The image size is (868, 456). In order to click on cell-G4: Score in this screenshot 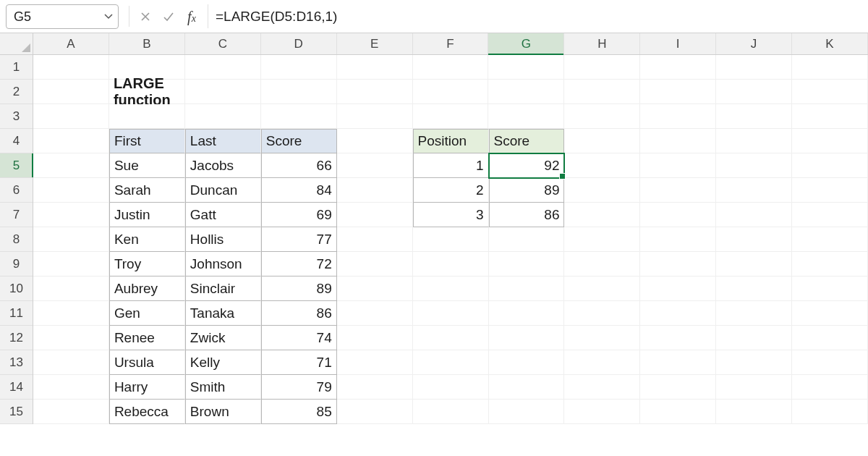, I will do `click(527, 141)`.